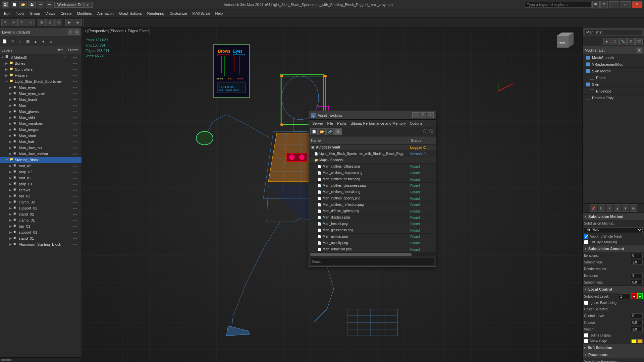  I want to click on move-down-mod: ▼, so click(626, 208).